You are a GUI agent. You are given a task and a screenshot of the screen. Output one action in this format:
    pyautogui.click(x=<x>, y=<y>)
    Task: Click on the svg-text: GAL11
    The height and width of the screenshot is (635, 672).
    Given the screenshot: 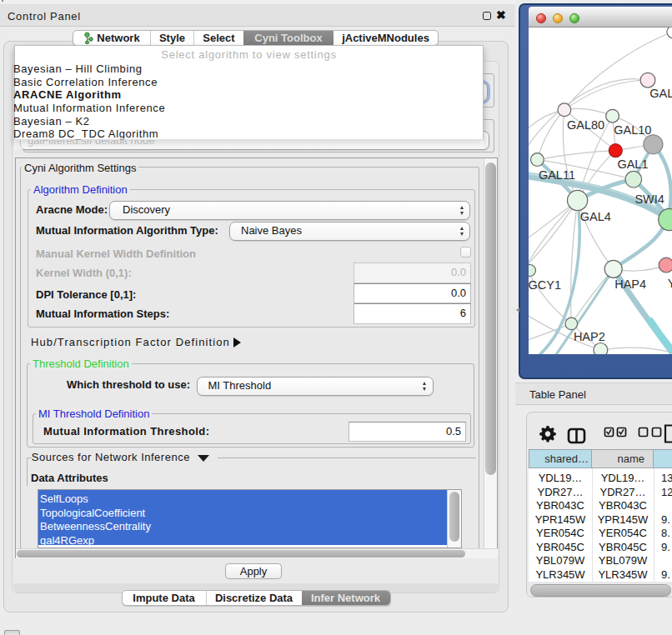 What is the action you would take?
    pyautogui.click(x=557, y=175)
    